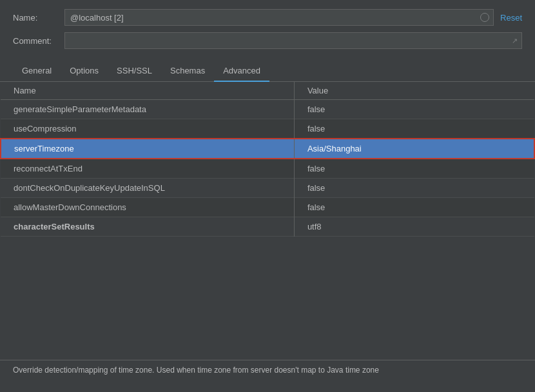 The width and height of the screenshot is (535, 392). I want to click on status-text: Override detection/mapping of time zone.…, so click(196, 370).